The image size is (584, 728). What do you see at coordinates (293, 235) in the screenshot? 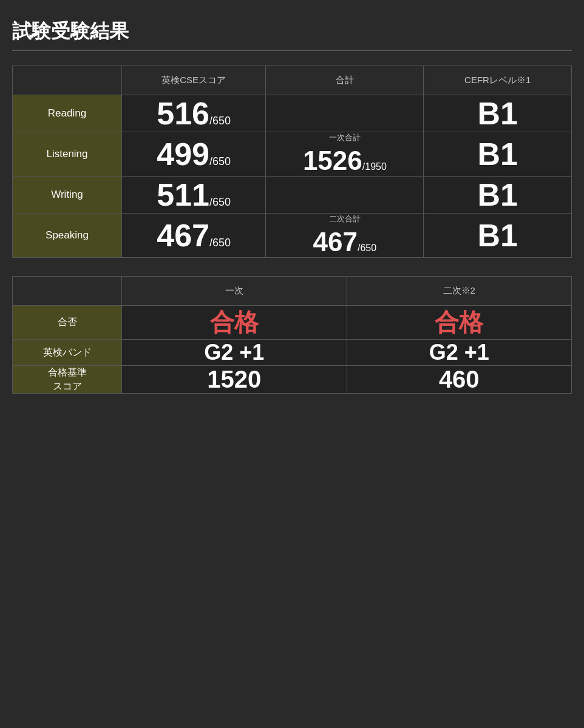
I see `table-row: Speaking 467/650 二次合計 467/650 B1` at bounding box center [293, 235].